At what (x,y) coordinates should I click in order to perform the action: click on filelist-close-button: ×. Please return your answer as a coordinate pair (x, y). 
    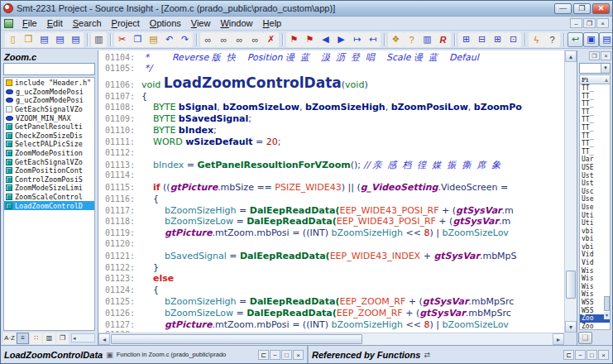
    Looking at the image, I should click on (606, 56).